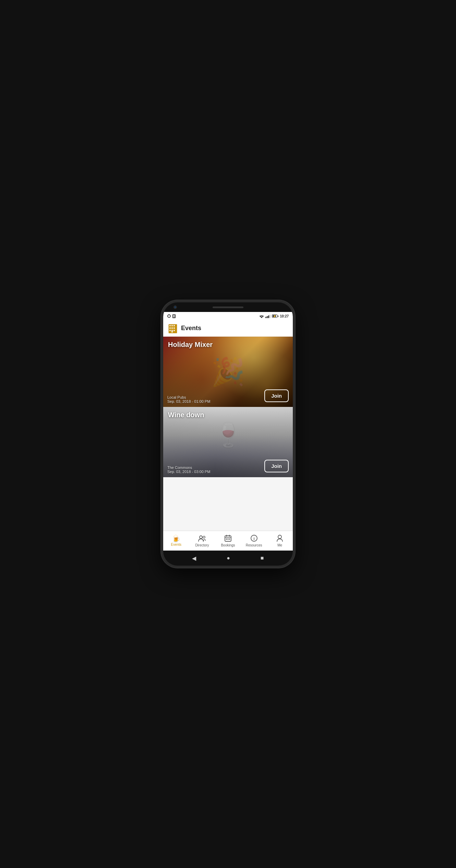  I want to click on nav-item-events: 🍺 Events, so click(176, 541).